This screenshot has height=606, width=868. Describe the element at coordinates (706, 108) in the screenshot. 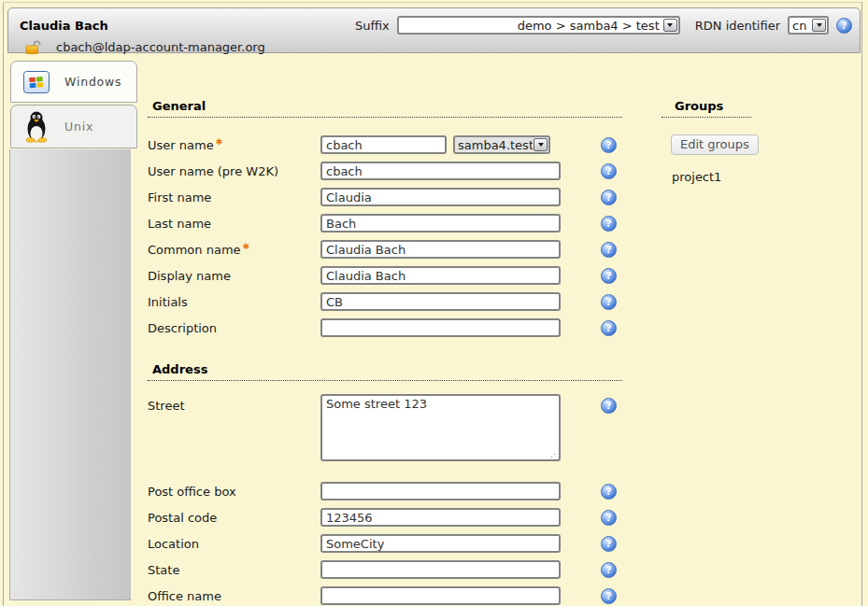

I see `section-heading-groups: Groups` at that location.